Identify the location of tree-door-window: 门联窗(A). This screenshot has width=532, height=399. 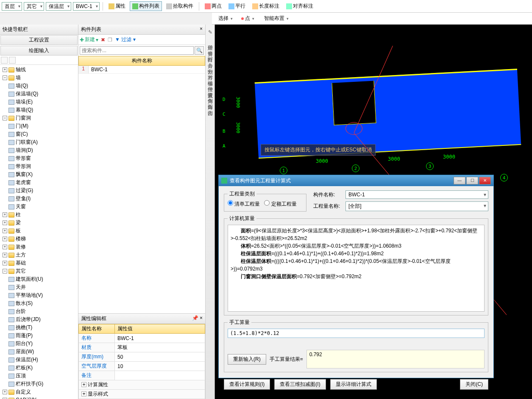
(39, 142).